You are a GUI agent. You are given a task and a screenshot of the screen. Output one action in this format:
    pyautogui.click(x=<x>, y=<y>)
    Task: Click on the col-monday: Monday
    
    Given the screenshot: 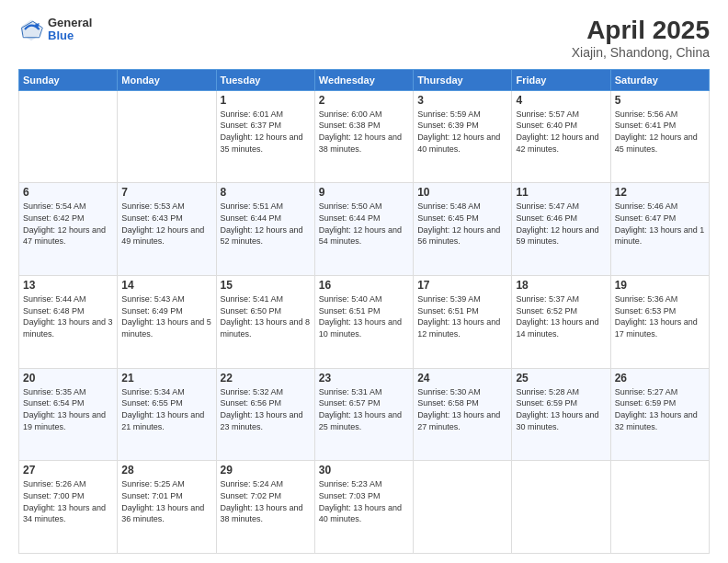 What is the action you would take?
    pyautogui.click(x=167, y=79)
    